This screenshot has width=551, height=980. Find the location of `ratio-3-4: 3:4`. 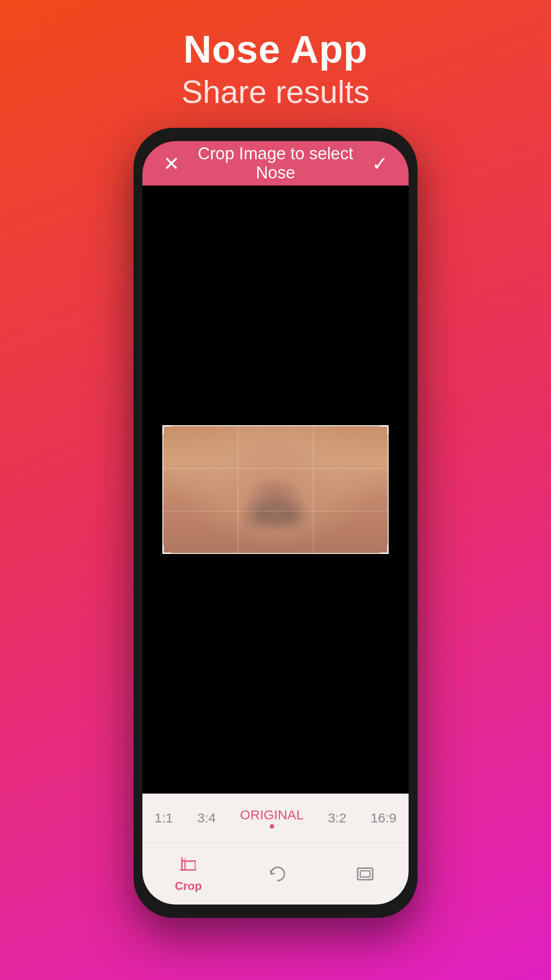

ratio-3-4: 3:4 is located at coordinates (207, 818).